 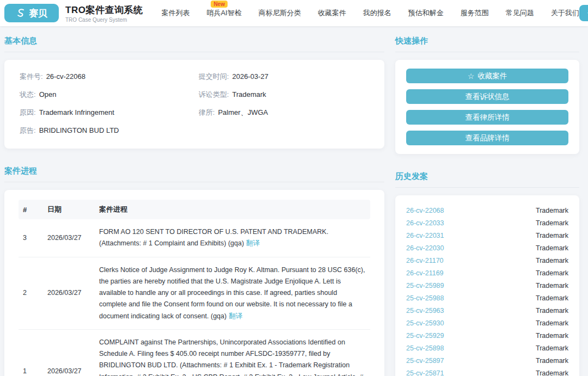 What do you see at coordinates (32, 13) in the screenshot?
I see `saibei-logo: 赛贝` at bounding box center [32, 13].